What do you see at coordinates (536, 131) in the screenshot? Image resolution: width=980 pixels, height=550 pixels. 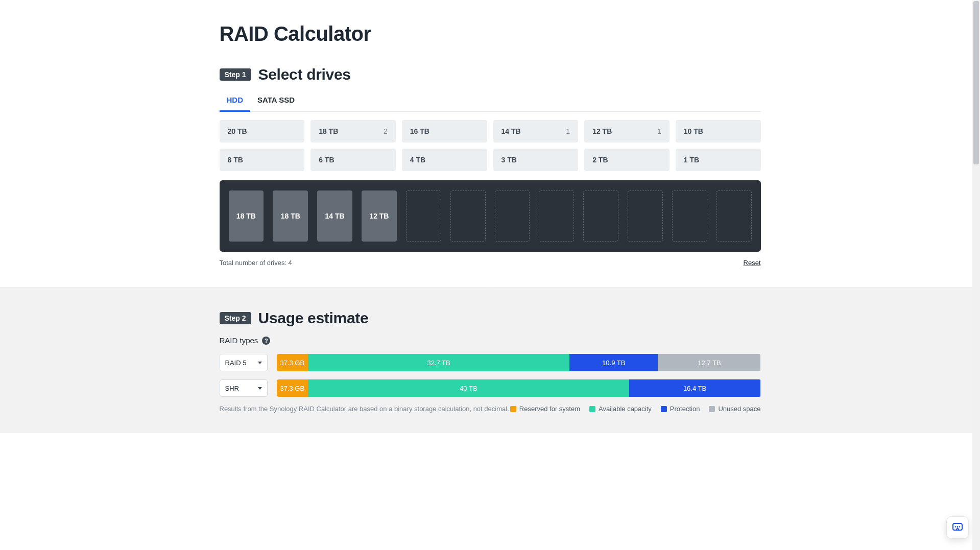 I see `drive-option-14tb: 14 TB1` at bounding box center [536, 131].